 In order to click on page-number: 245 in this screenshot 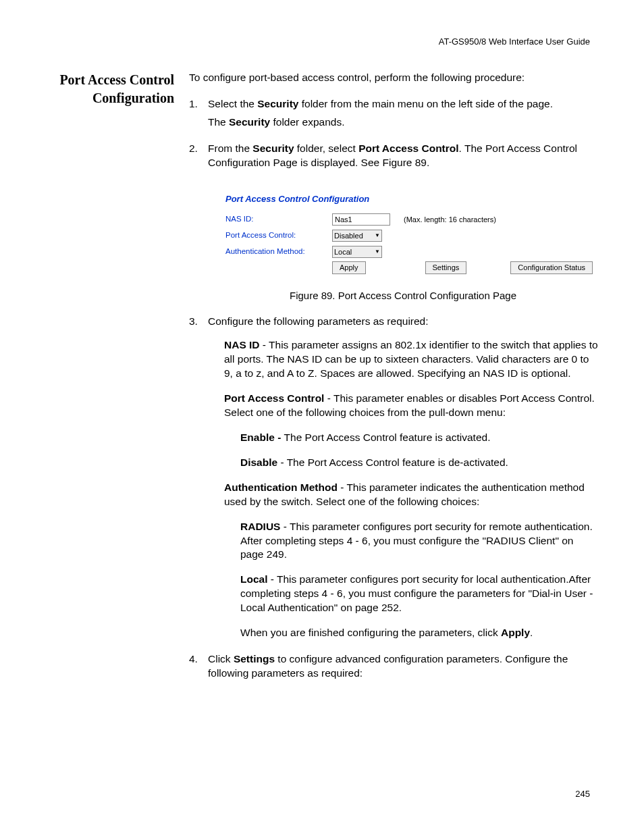, I will do `click(583, 794)`.